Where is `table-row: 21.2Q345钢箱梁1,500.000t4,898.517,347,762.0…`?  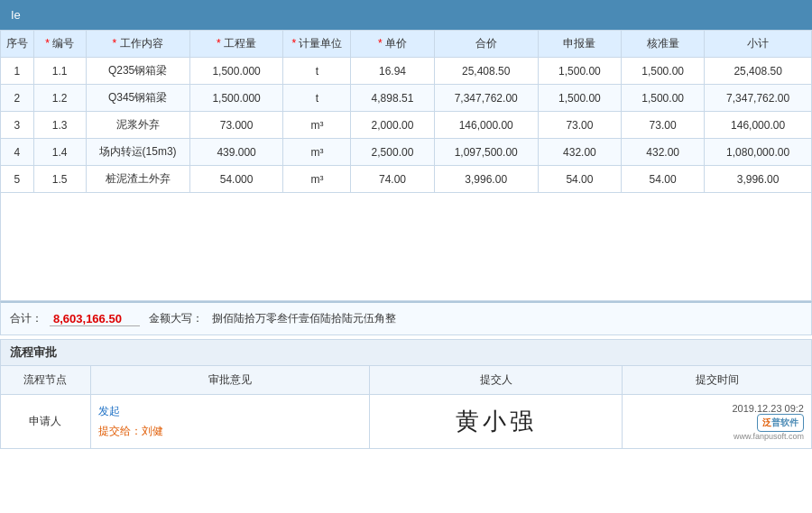 table-row: 21.2Q345钢箱梁1,500.000t4,898.517,347,762.0… is located at coordinates (406, 98).